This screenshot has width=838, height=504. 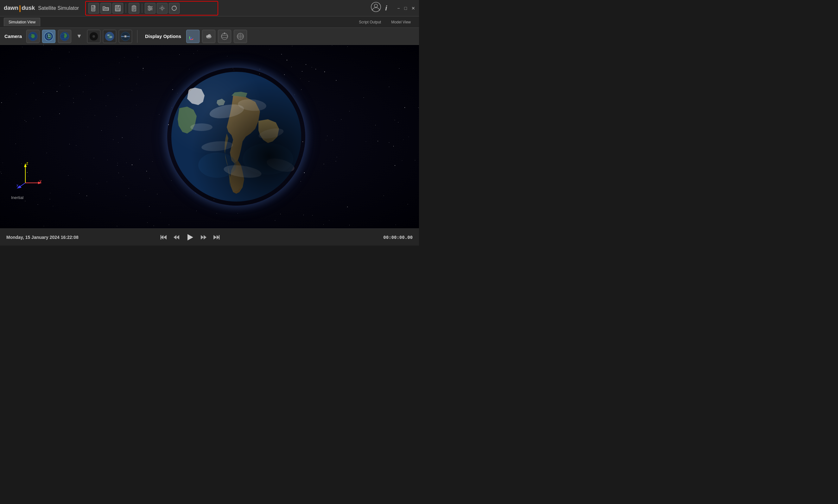 What do you see at coordinates (109, 37) in the screenshot?
I see `camera-extra-2-button` at bounding box center [109, 37].